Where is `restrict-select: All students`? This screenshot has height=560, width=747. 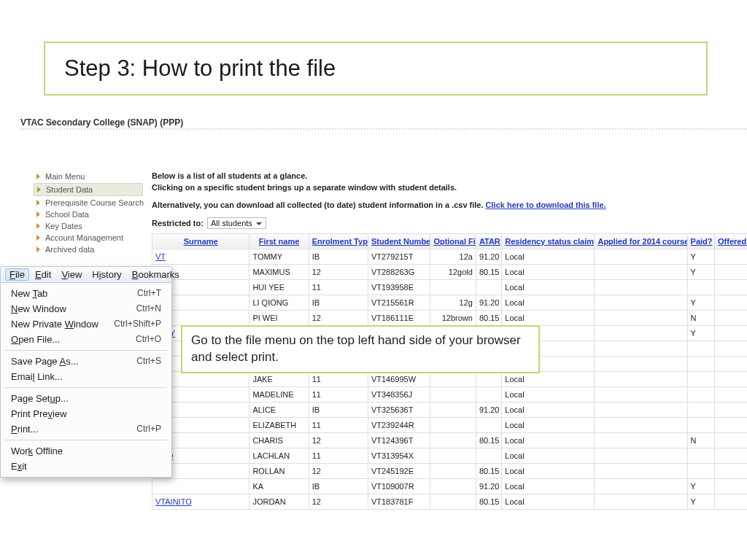 restrict-select: All students is located at coordinates (236, 223).